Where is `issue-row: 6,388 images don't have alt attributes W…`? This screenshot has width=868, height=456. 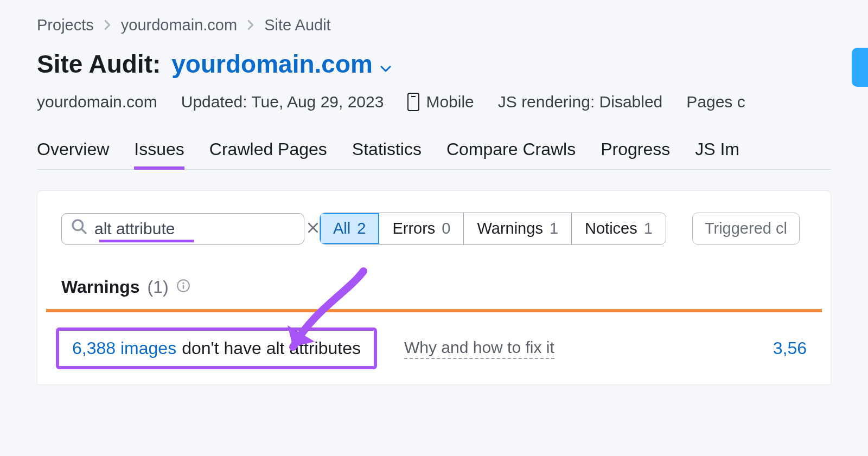
issue-row: 6,388 images don't have alt attributes W… is located at coordinates (434, 348).